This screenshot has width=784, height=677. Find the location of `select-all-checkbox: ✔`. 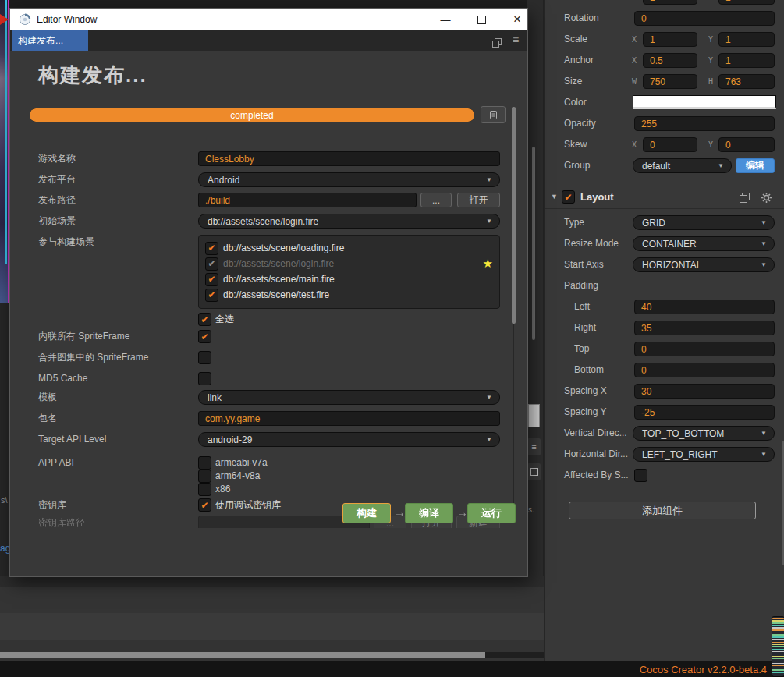

select-all-checkbox: ✔ is located at coordinates (204, 320).